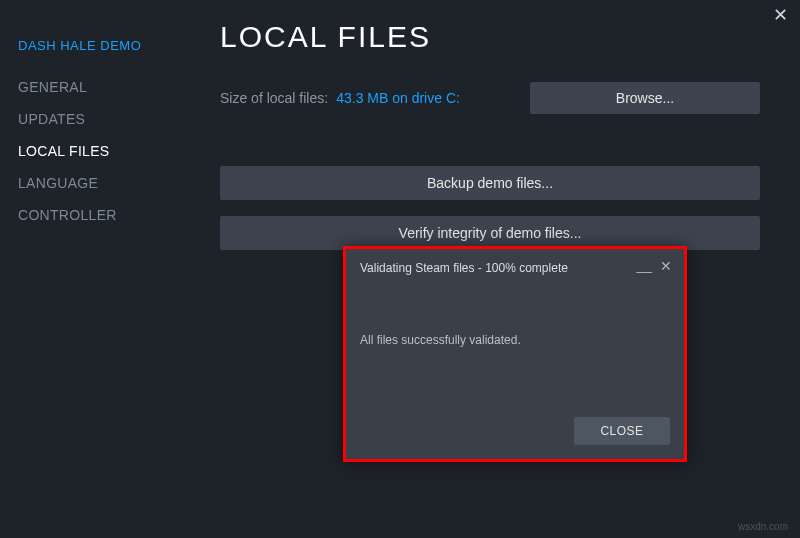 The width and height of the screenshot is (800, 538). What do you see at coordinates (622, 431) in the screenshot?
I see `dialog-close-button: CLOSE` at bounding box center [622, 431].